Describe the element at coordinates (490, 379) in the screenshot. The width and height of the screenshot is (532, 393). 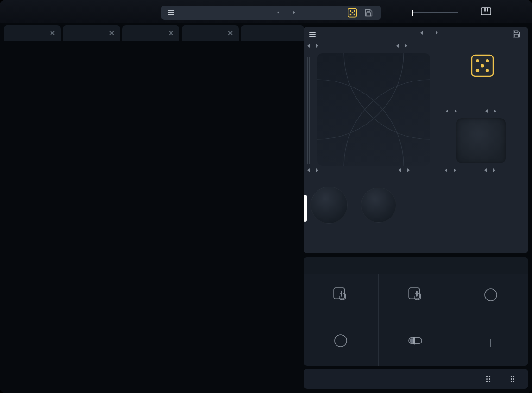
I see `bounce-button` at that location.